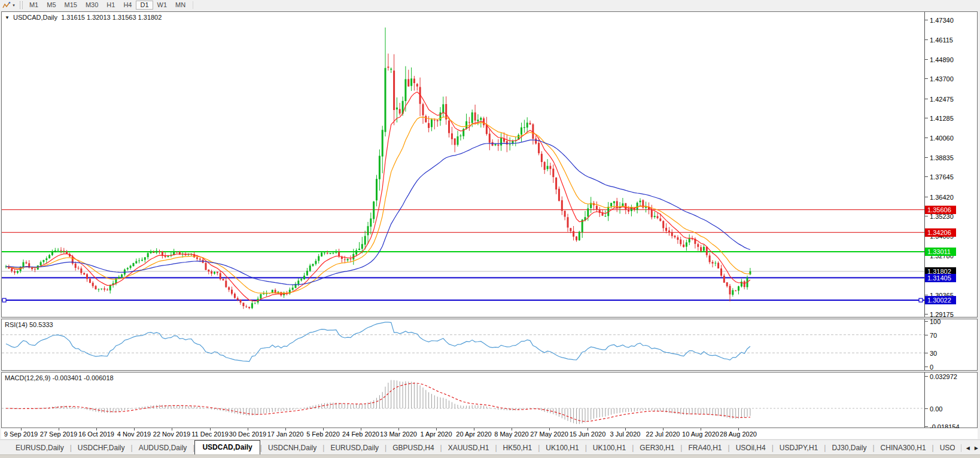 The height and width of the screenshot is (458, 980). Describe the element at coordinates (939, 60) in the screenshot. I see `price-tick: 1.44890` at that location.